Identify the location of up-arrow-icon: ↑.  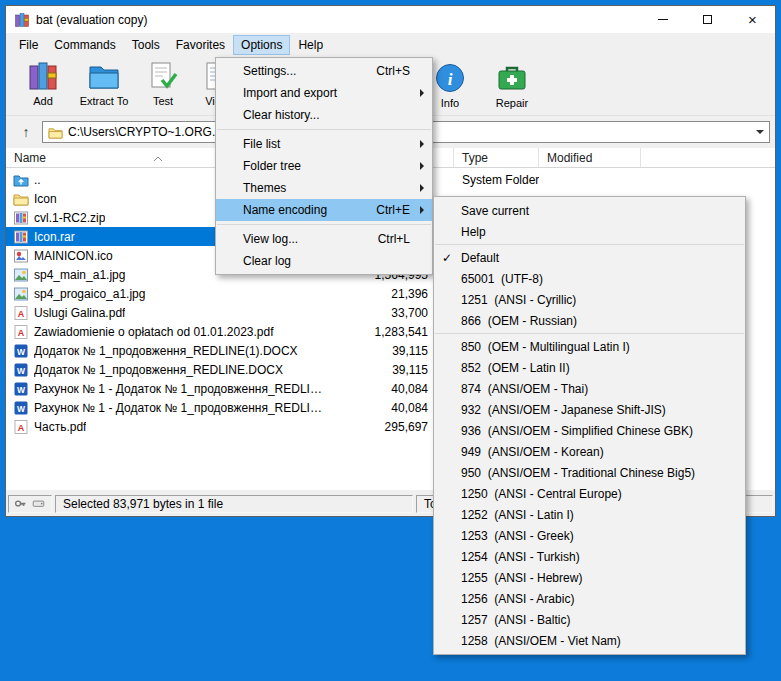
(26, 132).